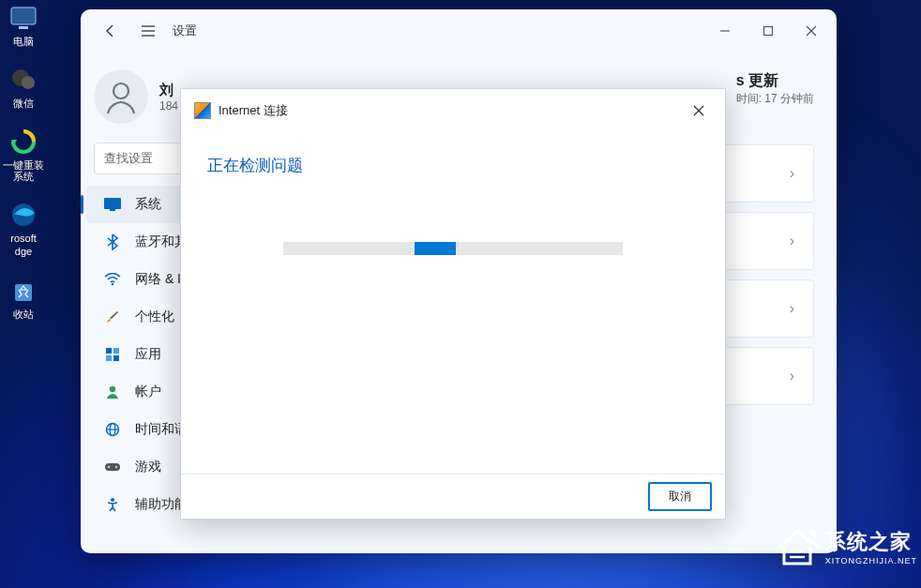  Describe the element at coordinates (871, 542) in the screenshot. I see `watermark-name: 系统之家` at that location.